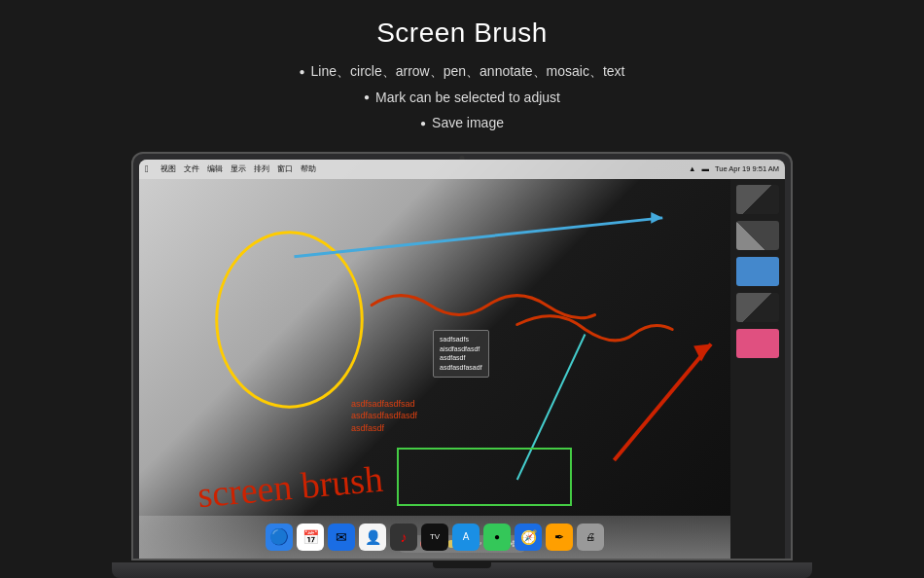 The image size is (924, 578). I want to click on battery-icon: ▬, so click(705, 169).